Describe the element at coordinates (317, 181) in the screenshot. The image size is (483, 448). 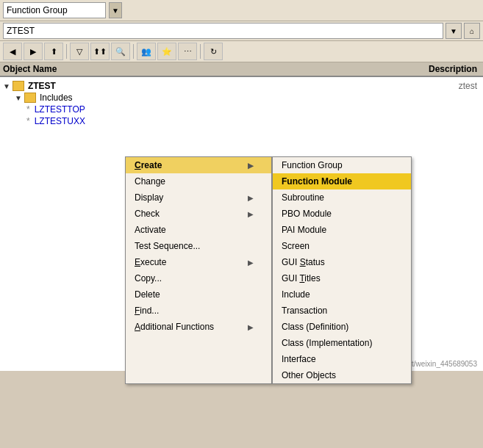
I see `submenu-fm-label: Function Module` at that location.